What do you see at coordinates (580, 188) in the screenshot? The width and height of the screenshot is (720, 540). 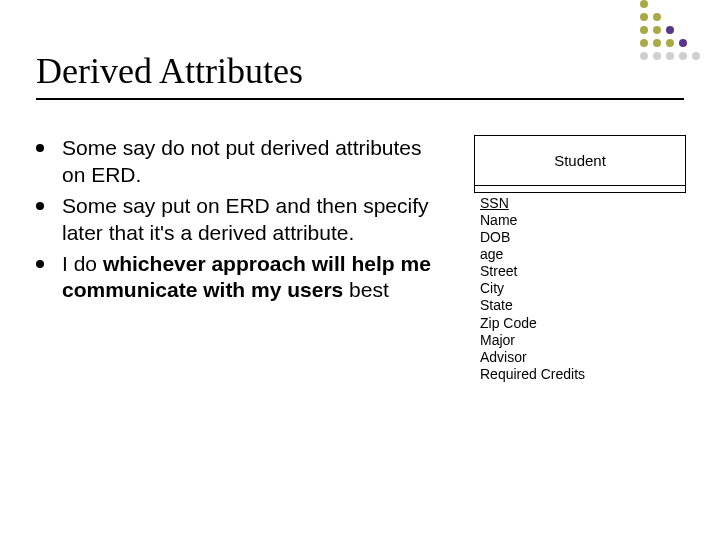 I see `entity-divider` at bounding box center [580, 188].